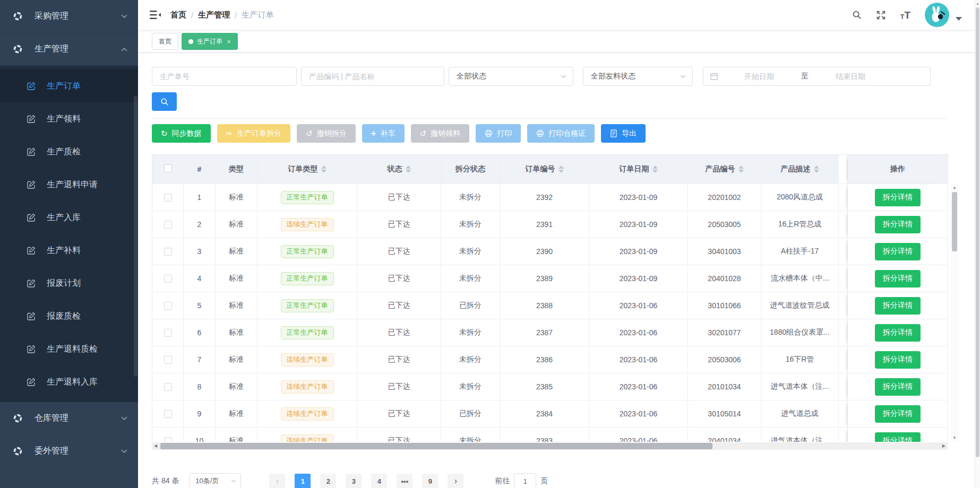 The width and height of the screenshot is (980, 488). What do you see at coordinates (373, 76) in the screenshot?
I see `product-input` at bounding box center [373, 76].